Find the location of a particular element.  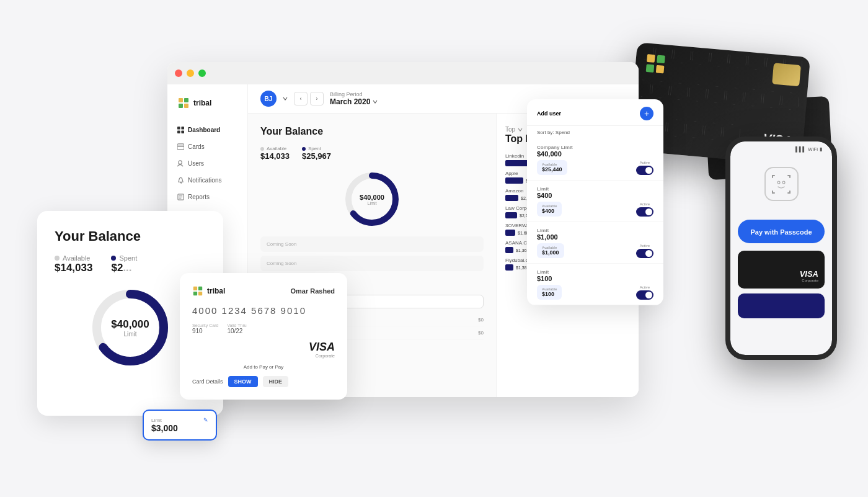

visa-text: VISA is located at coordinates (322, 347).